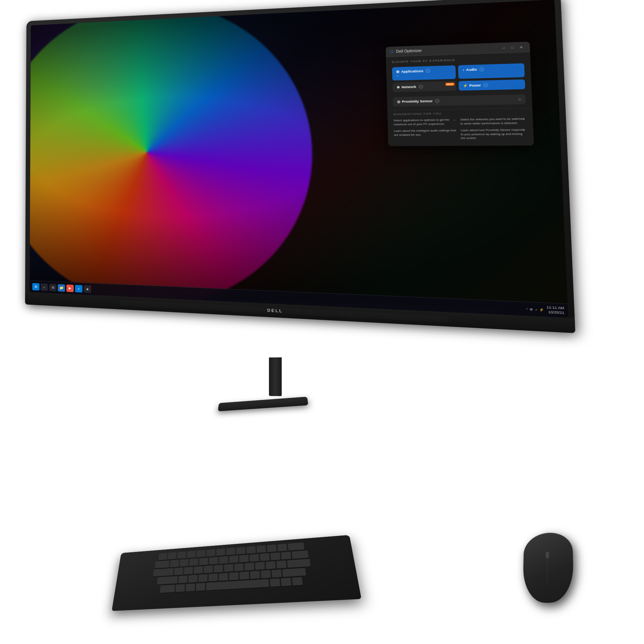  I want to click on key-menu, so click(286, 582).